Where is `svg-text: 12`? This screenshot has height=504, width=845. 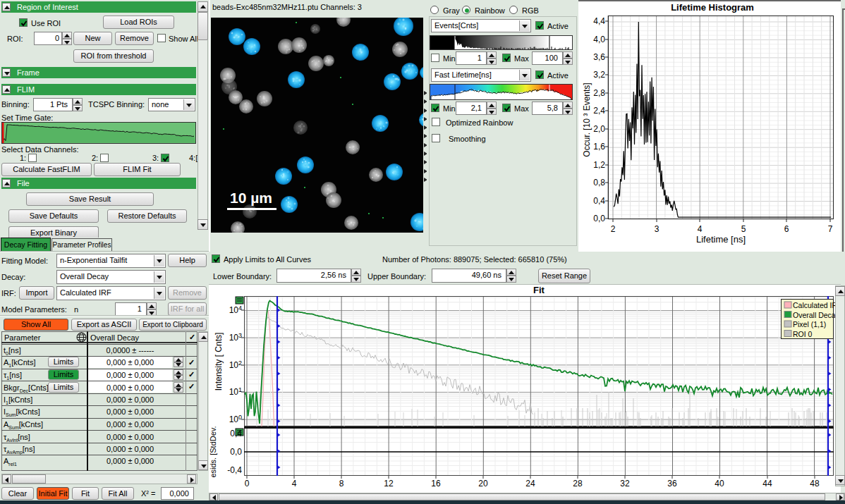
svg-text: 12 is located at coordinates (389, 484).